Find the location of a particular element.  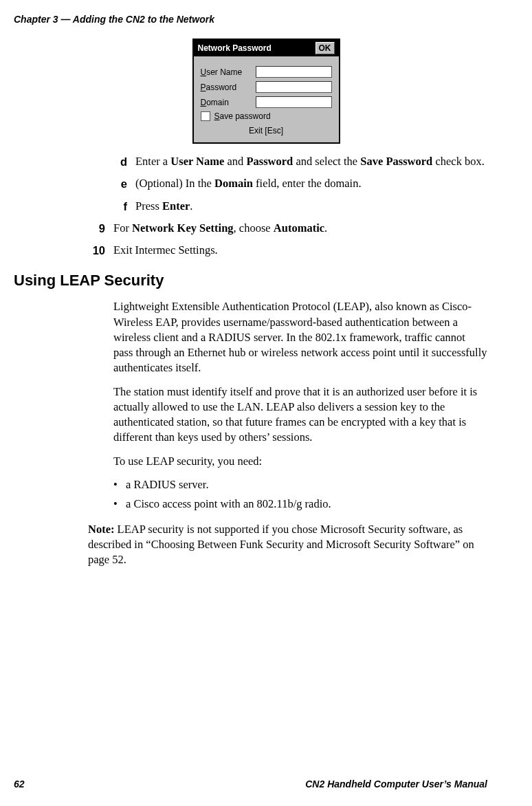

note-text: Note: LEAP security is not supported if … is located at coordinates (287, 545).